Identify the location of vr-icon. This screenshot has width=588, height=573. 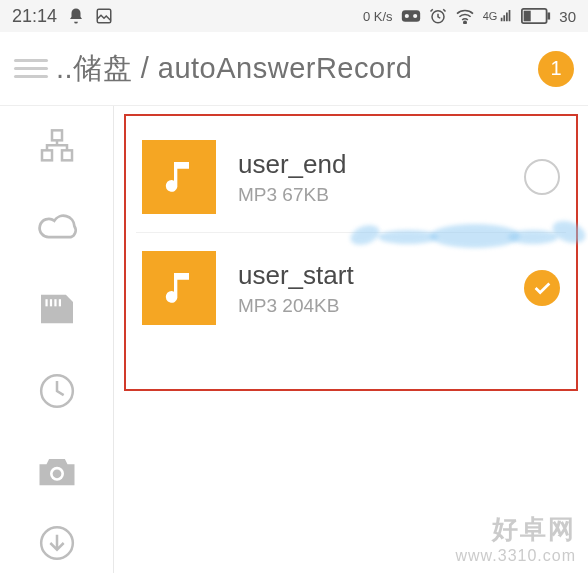
(411, 16).